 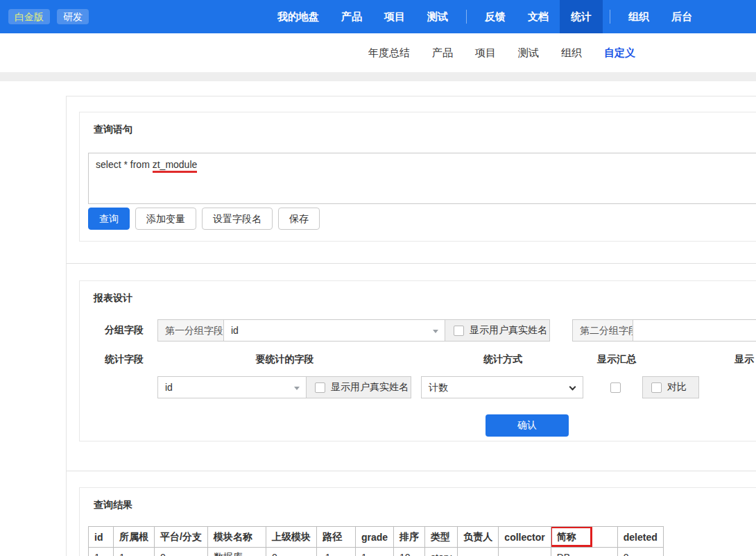 What do you see at coordinates (378, 76) in the screenshot?
I see `page-background-strip` at bounding box center [378, 76].